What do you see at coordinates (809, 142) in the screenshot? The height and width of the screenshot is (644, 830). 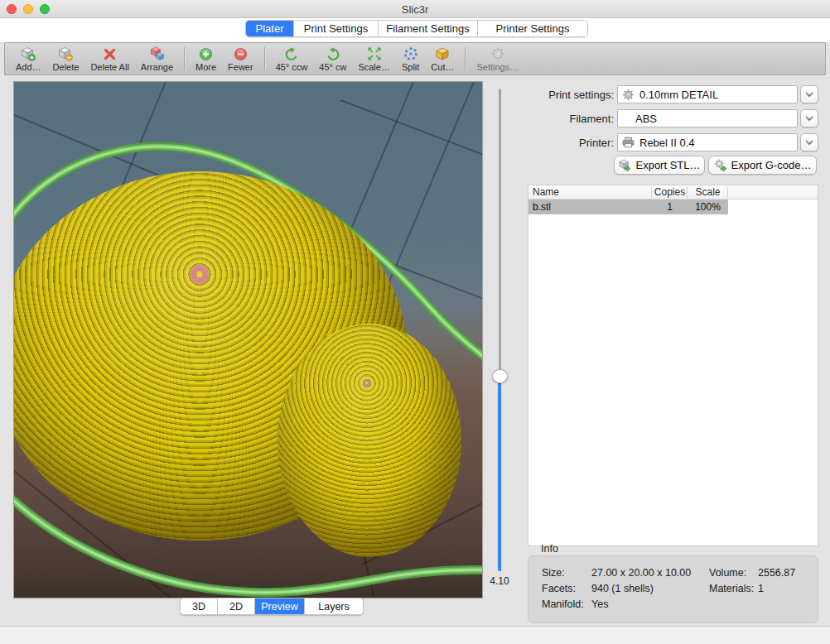 I see `printer-dropdown-button` at bounding box center [809, 142].